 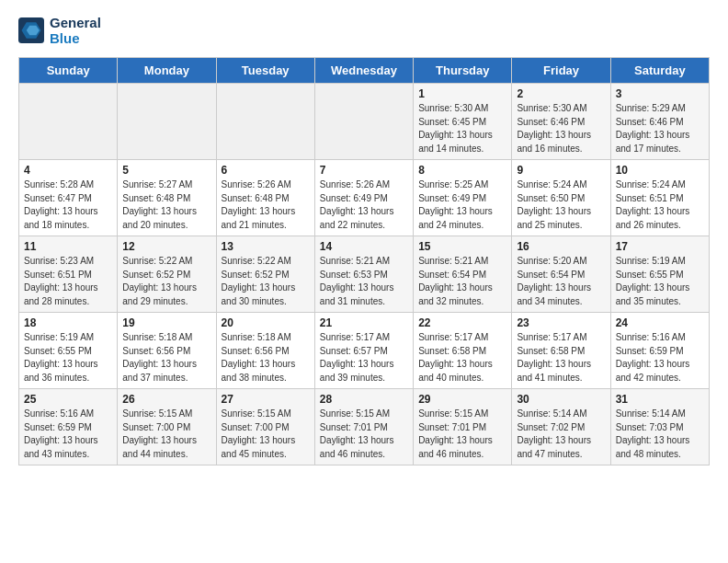 What do you see at coordinates (68, 399) in the screenshot?
I see `day-number: 25` at bounding box center [68, 399].